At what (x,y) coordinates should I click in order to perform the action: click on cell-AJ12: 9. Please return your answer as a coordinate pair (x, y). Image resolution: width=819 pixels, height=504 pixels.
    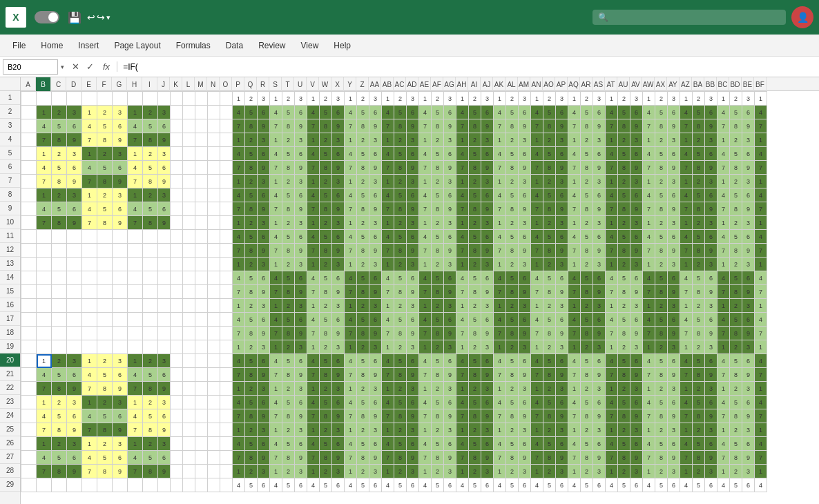
    Looking at the image, I should click on (488, 251).